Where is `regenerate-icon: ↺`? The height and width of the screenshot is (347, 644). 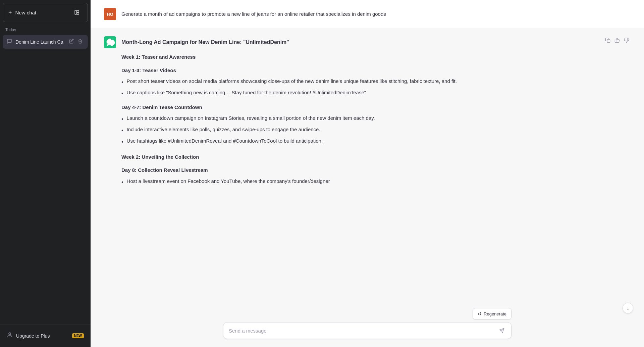
regenerate-icon: ↺ is located at coordinates (480, 314).